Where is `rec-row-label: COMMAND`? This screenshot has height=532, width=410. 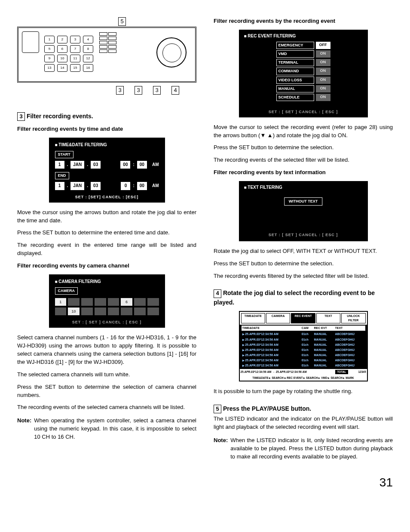 rec-row-label: COMMAND is located at coordinates (295, 71).